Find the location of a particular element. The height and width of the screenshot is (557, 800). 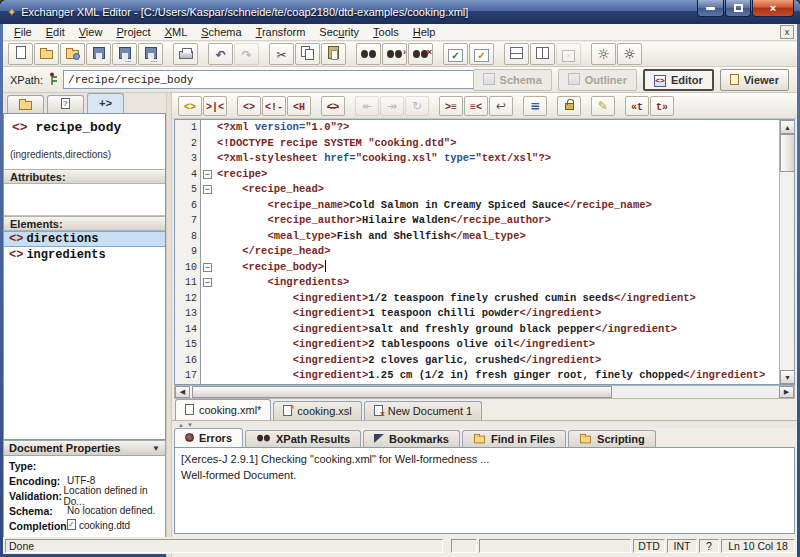

status-help: ? is located at coordinates (709, 546).